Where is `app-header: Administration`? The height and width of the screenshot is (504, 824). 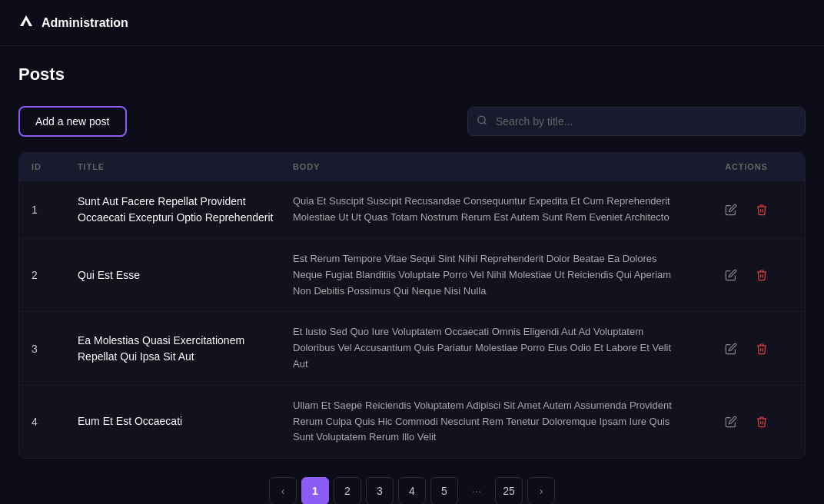
app-header: Administration is located at coordinates (412, 23).